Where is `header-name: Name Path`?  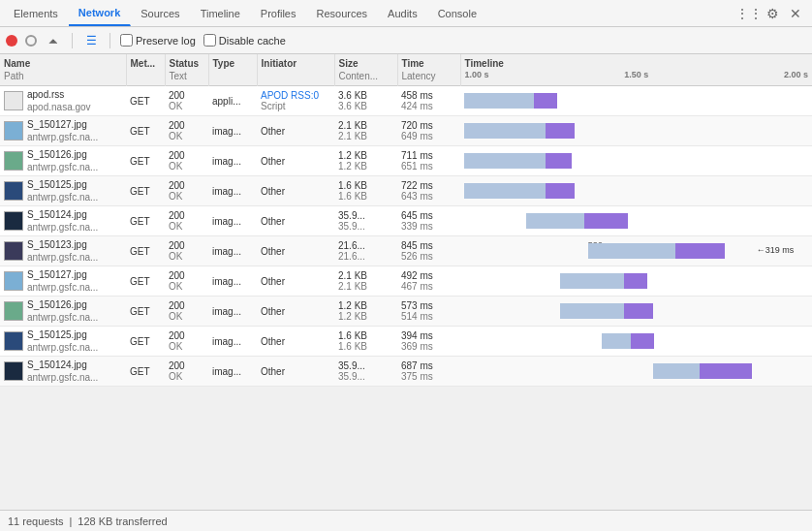
header-name: Name Path is located at coordinates (63, 70).